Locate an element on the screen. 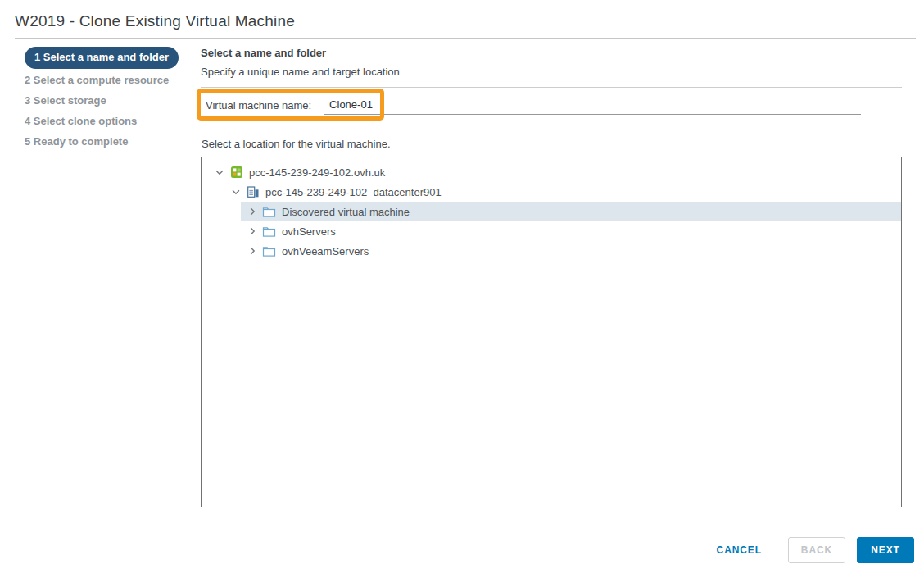  step-subheading: Specify a unique name and target locatio… is located at coordinates (551, 72).